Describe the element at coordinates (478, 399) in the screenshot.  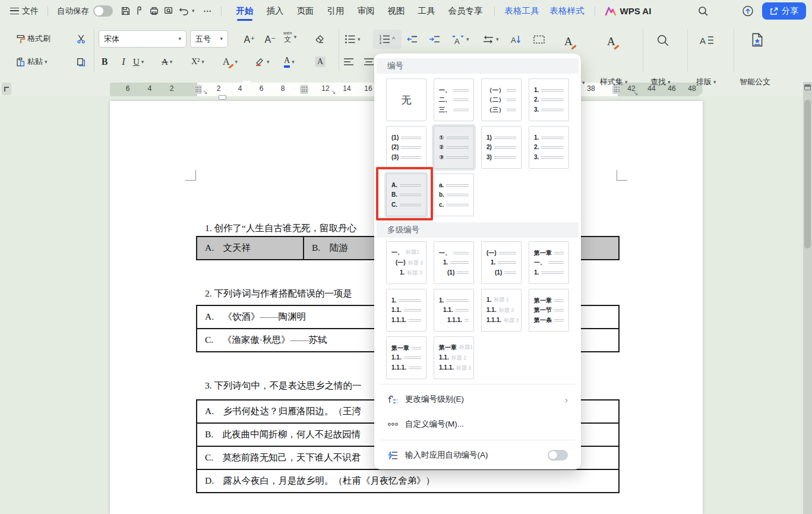
I see `change-numbering-level-item: 更改编号级别(E) ›` at that location.